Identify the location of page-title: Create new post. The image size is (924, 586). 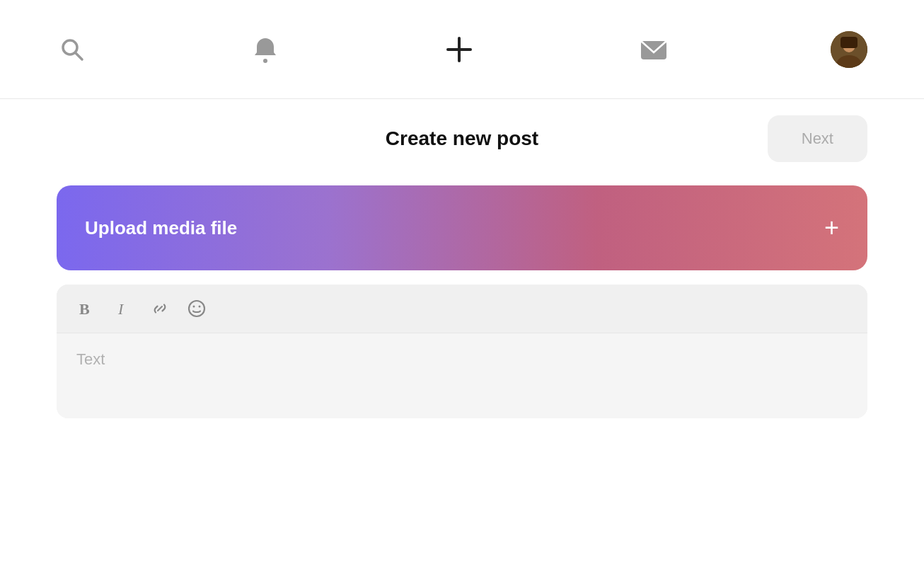
(462, 139).